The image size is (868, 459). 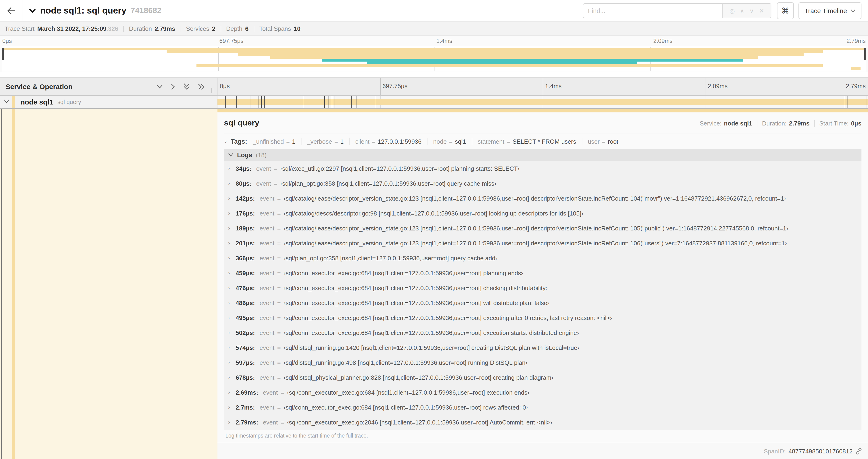 I want to click on meta-label: Service:, so click(x=710, y=123).